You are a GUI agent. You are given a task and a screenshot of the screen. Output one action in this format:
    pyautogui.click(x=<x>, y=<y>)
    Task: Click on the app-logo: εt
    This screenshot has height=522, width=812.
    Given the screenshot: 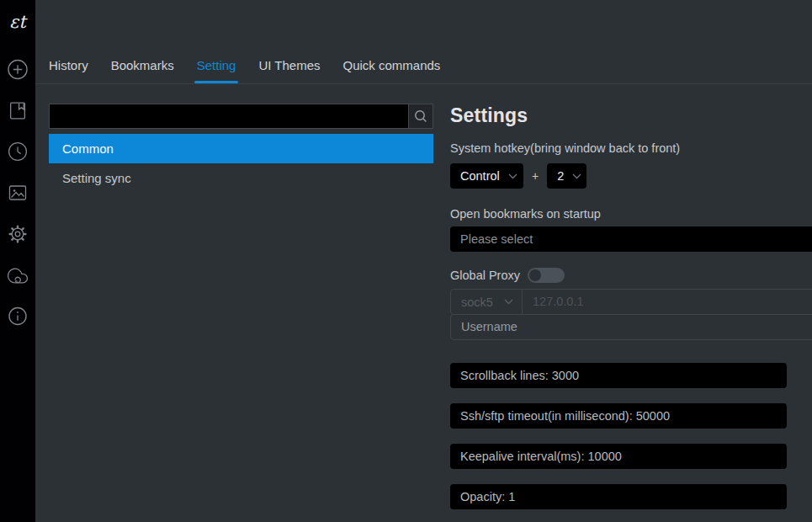 What is the action you would take?
    pyautogui.click(x=18, y=22)
    